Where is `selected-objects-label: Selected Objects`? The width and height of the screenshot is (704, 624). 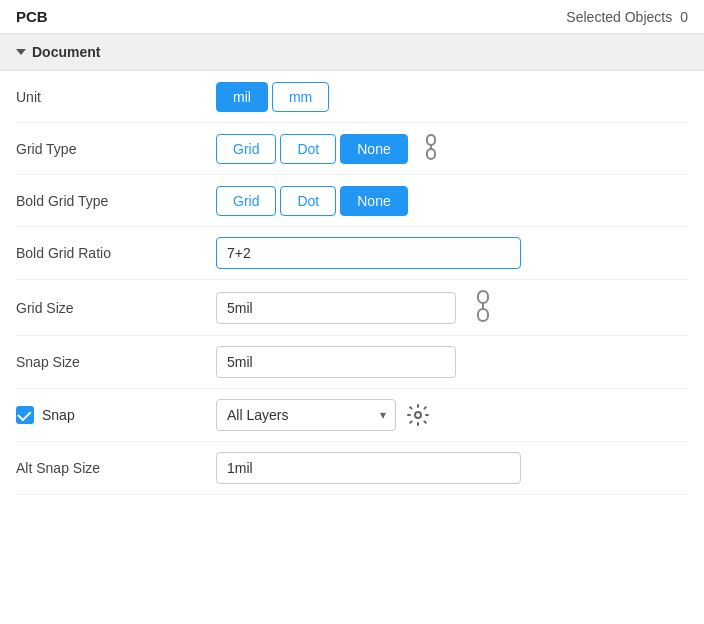 selected-objects-label: Selected Objects is located at coordinates (619, 17).